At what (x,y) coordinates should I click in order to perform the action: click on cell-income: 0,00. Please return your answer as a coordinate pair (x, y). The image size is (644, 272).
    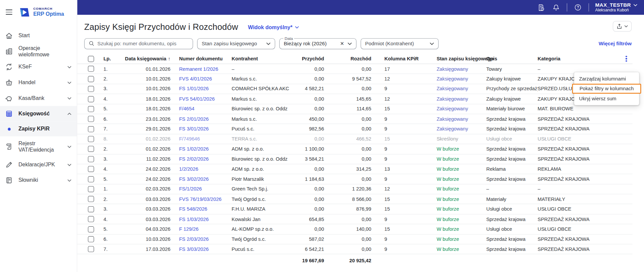
    Looking at the image, I should click on (311, 139).